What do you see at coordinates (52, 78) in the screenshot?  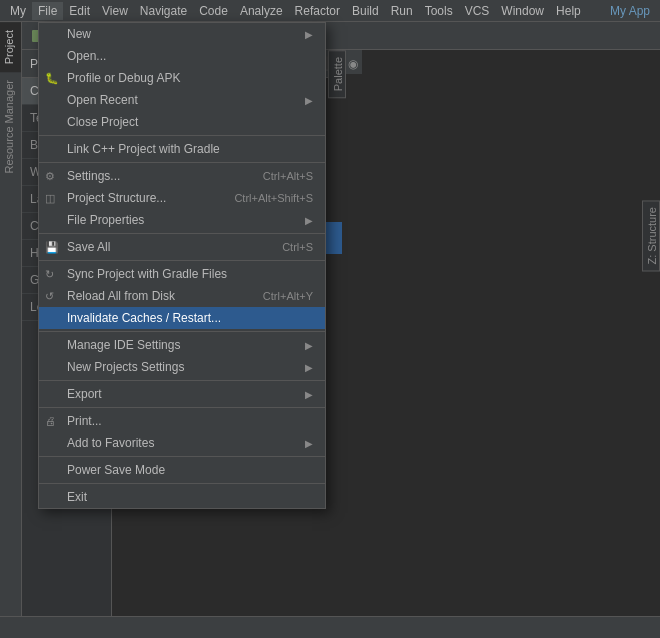 I see `bug-icon: 🐛` at bounding box center [52, 78].